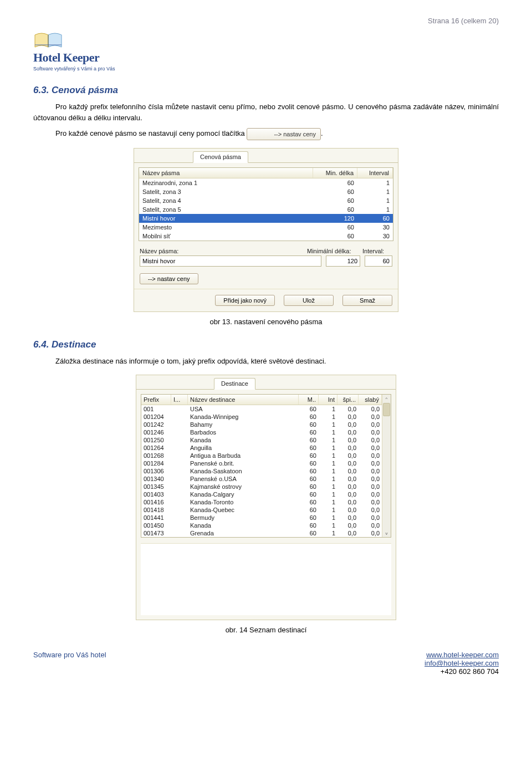 This screenshot has width=532, height=782. I want to click on cell-name: Antigua a Barbuda, so click(243, 456).